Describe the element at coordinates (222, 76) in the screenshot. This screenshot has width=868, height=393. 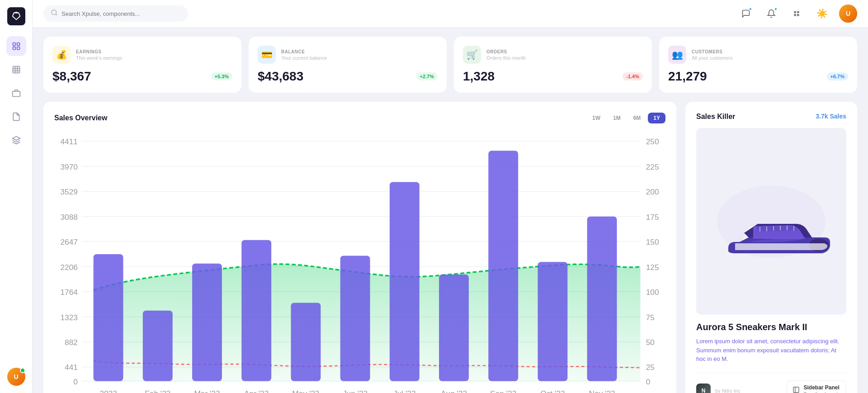
I see `earnings-badge: +5.3%` at that location.